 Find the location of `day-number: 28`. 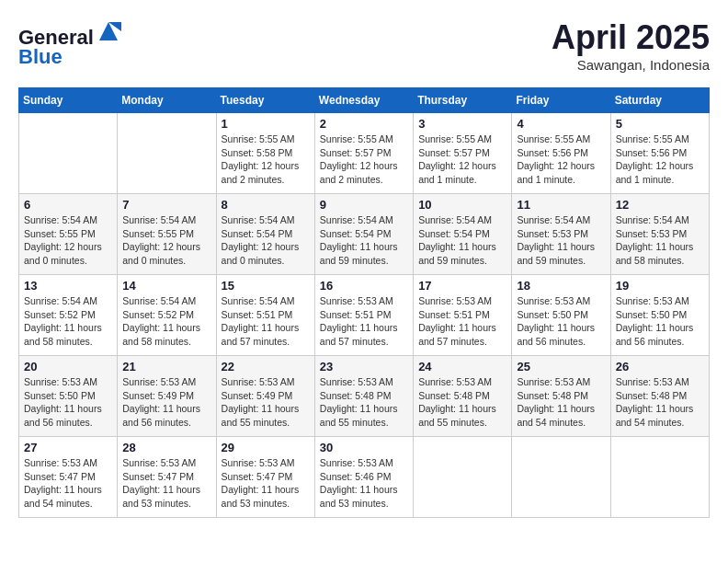

day-number: 28 is located at coordinates (166, 447).